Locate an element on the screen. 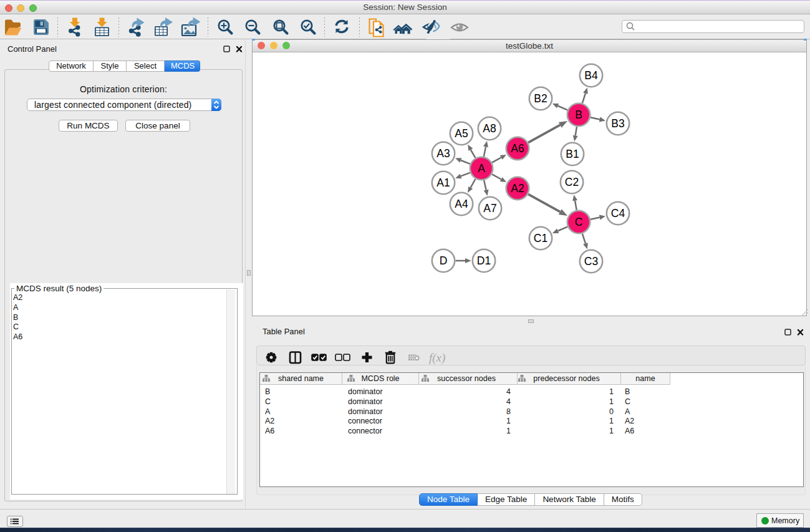 The width and height of the screenshot is (810, 532). svg-text: B1 is located at coordinates (572, 154).